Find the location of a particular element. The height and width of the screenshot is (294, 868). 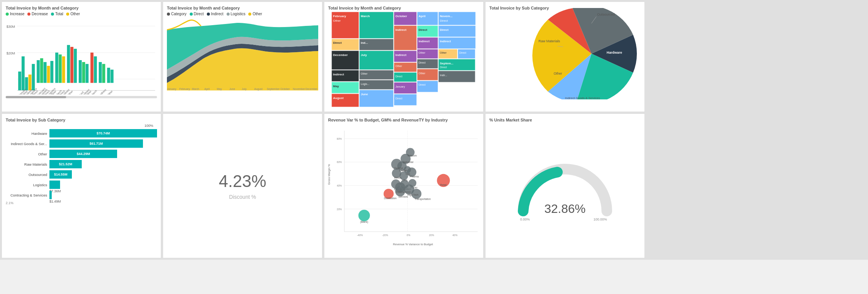

svg-text: Distribution is located at coordinates (390, 198).